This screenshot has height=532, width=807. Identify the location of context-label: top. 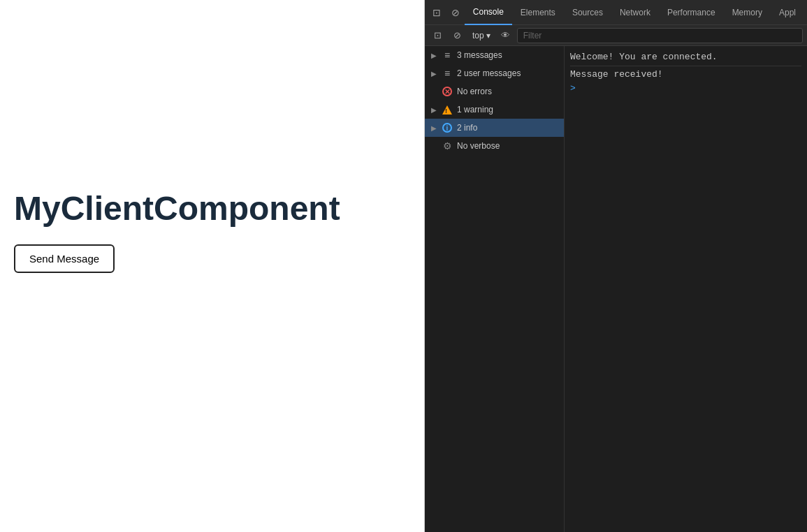
(478, 36).